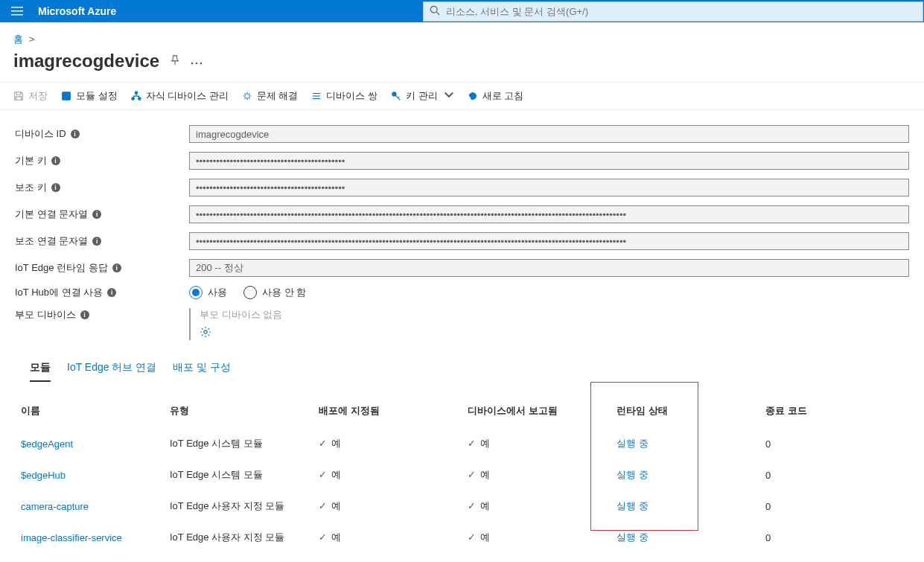  Describe the element at coordinates (197, 61) in the screenshot. I see `more-icon` at that location.